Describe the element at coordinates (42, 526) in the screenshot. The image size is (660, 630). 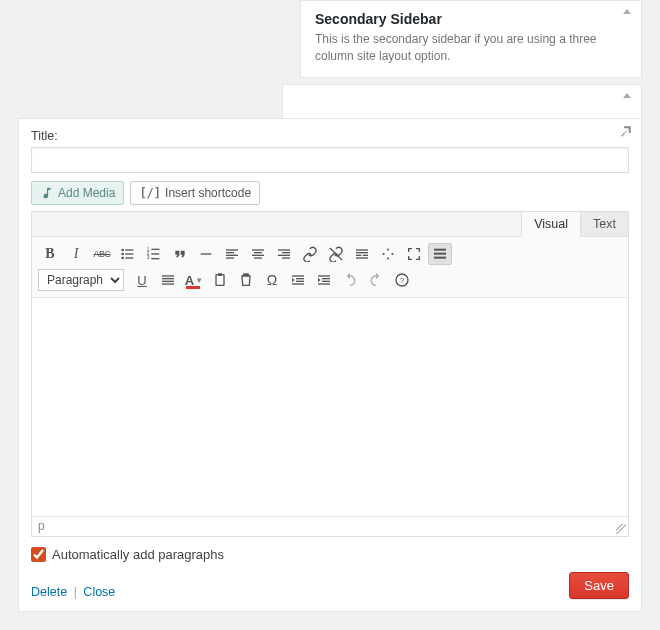
I see `element-path: p` at that location.